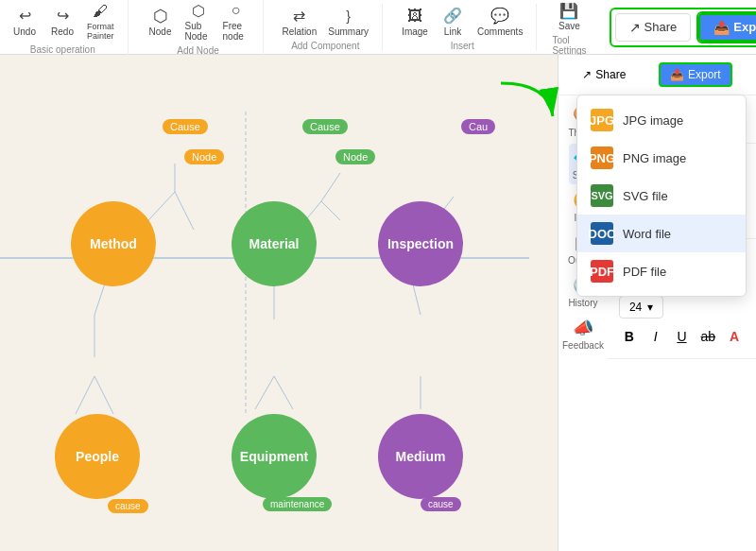 This screenshot has width=756, height=551. I want to click on maintenance-label: maintenance, so click(297, 505).